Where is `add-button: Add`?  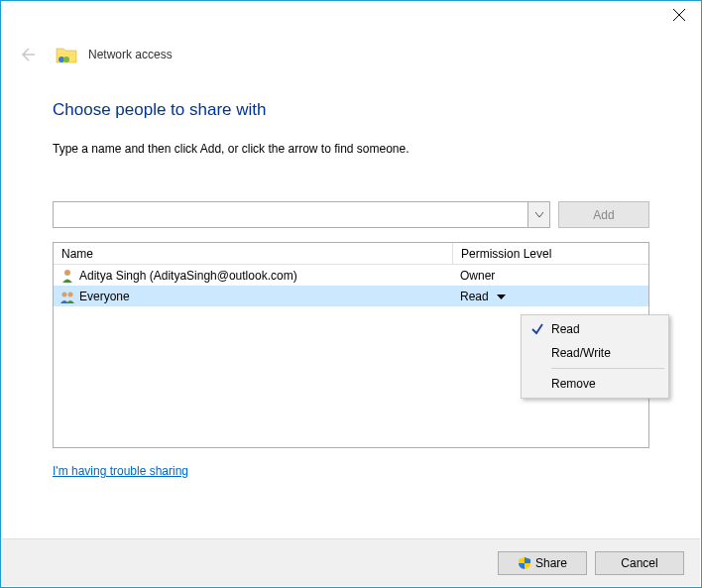 add-button: Add is located at coordinates (604, 214).